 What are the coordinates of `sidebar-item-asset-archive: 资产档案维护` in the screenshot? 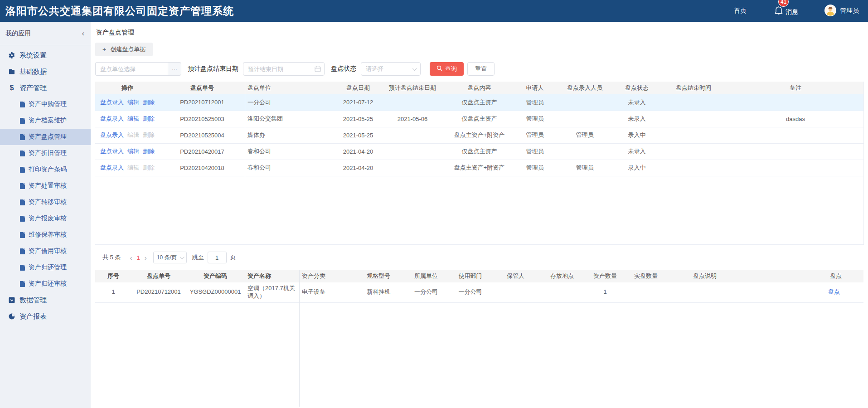 It's located at (45, 121).